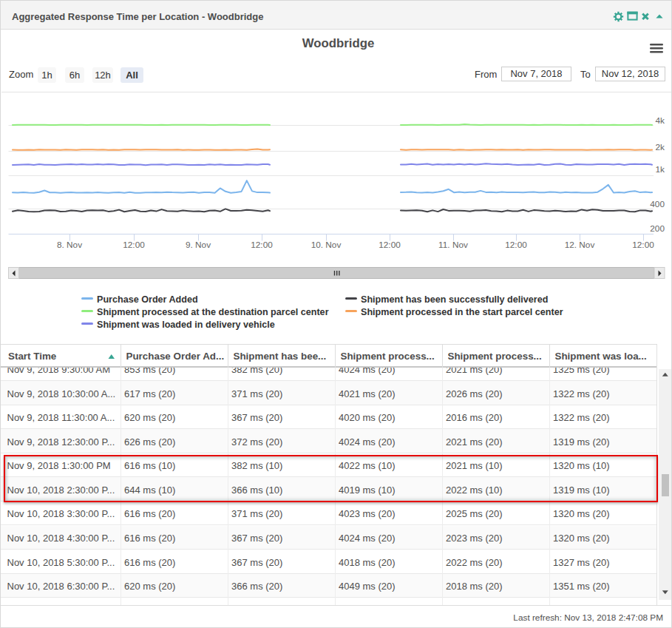  Describe the element at coordinates (327, 245) in the screenshot. I see `svg-text: 10. Nov` at that location.